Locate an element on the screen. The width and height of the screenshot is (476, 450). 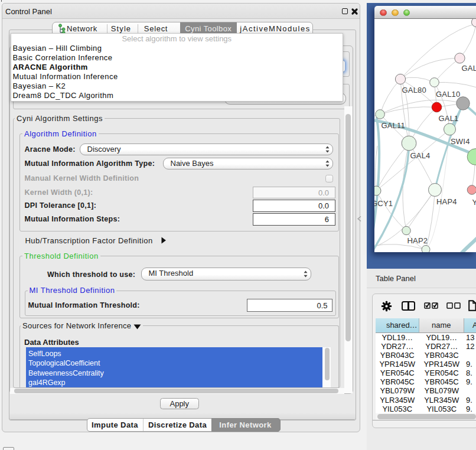
svg-text: YO is located at coordinates (474, 202).